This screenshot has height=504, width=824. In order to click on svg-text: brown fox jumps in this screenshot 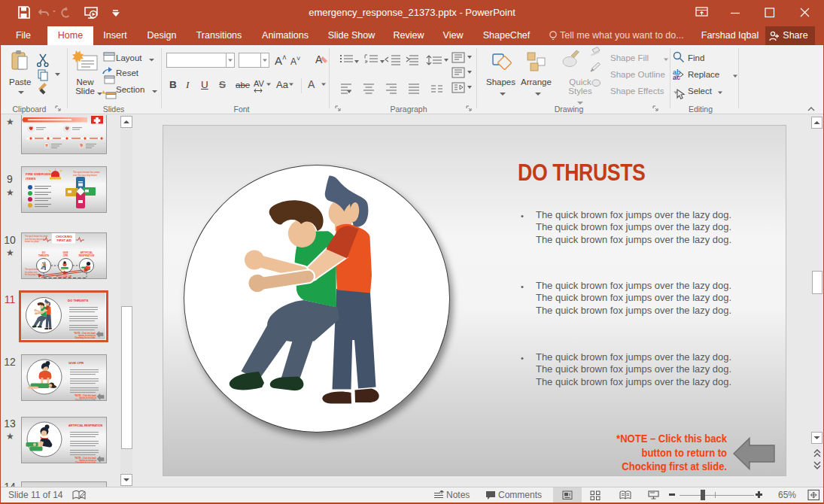, I will do `click(32, 241)`.